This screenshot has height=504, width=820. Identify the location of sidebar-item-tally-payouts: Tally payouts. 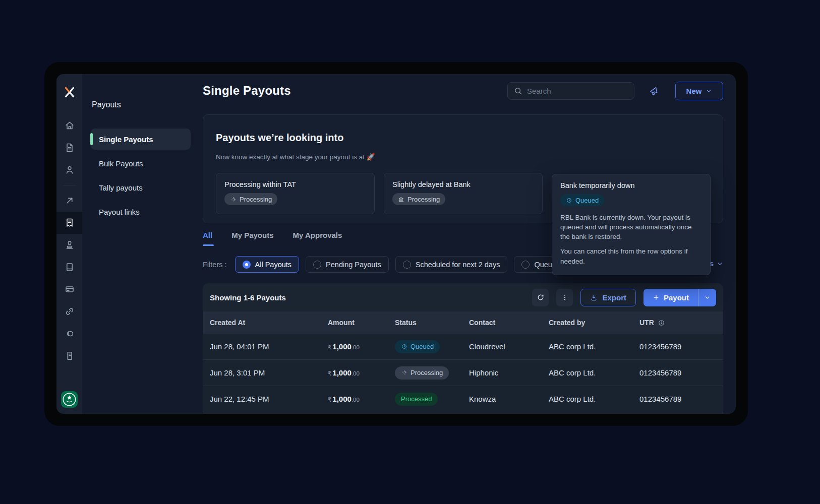
(141, 187).